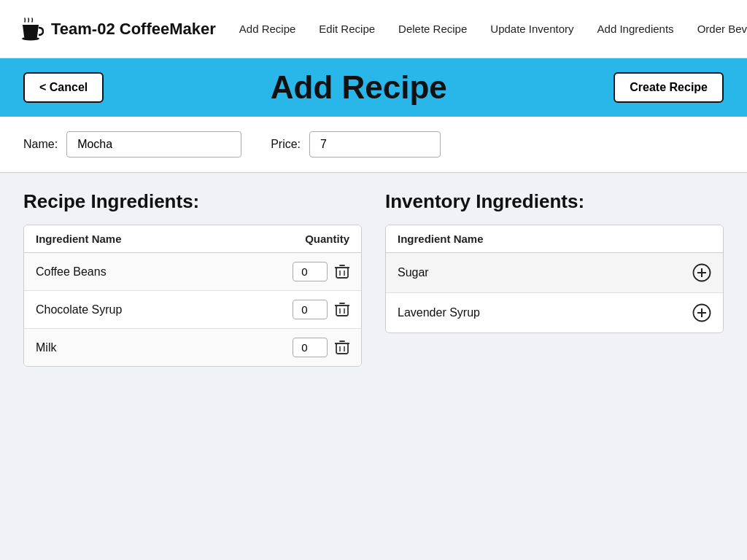  What do you see at coordinates (31, 29) in the screenshot?
I see `coffee-cup-icon` at bounding box center [31, 29].